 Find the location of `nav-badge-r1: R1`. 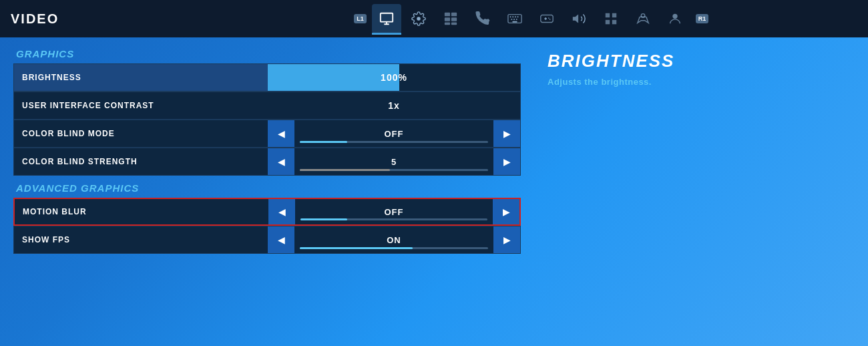

nav-badge-r1: R1 is located at coordinates (702, 19).